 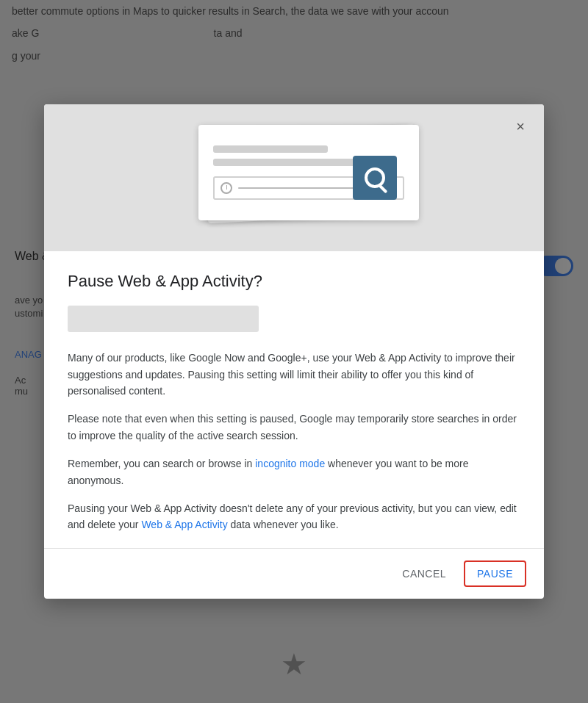 I want to click on web-activity-toggle-placeholder, so click(x=163, y=319).